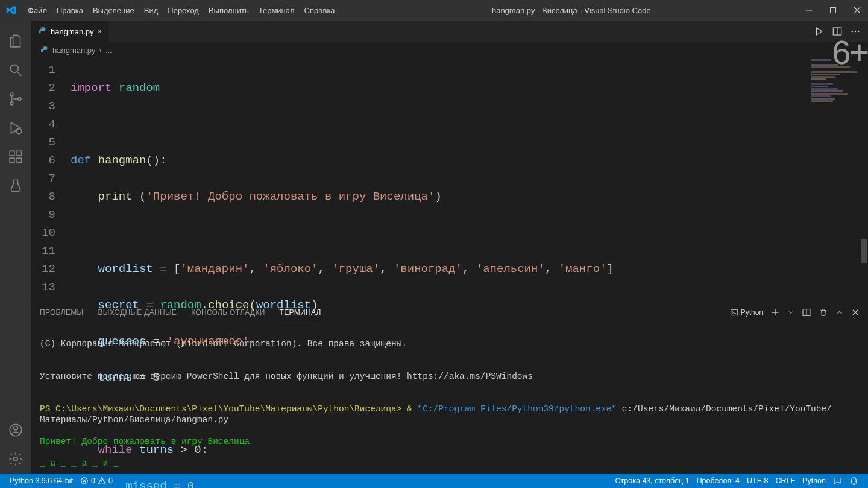 This screenshot has width=868, height=488. I want to click on menu-selection: Выделение, so click(113, 11).